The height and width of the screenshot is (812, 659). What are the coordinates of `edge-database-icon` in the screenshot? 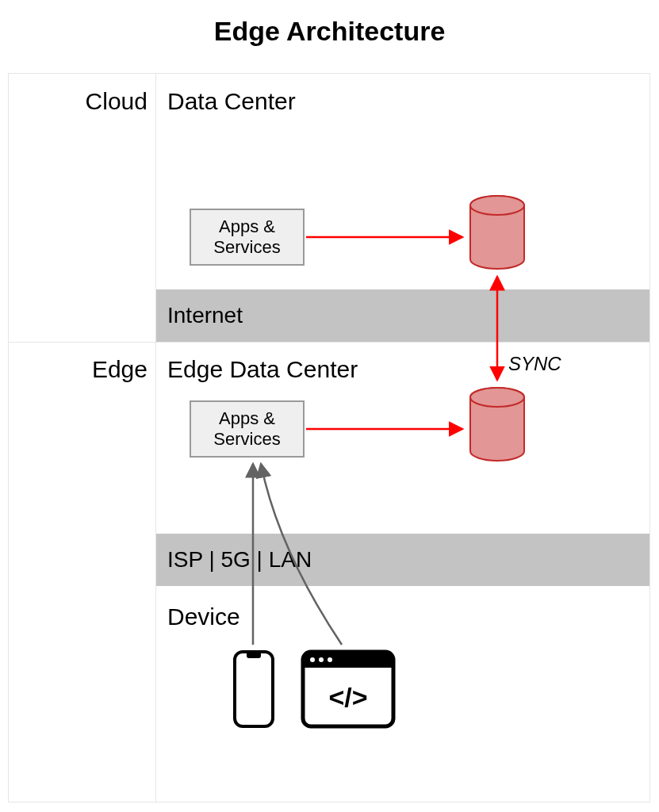 It's located at (497, 424).